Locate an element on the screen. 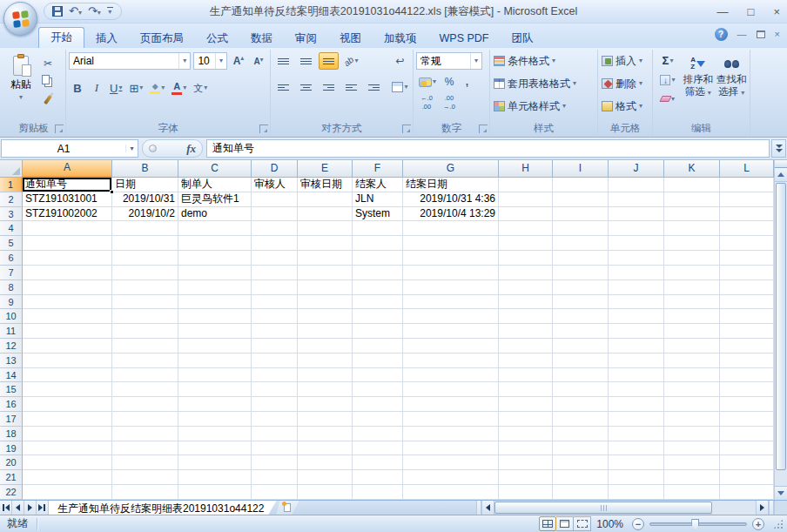  cell-F21 is located at coordinates (378, 477).